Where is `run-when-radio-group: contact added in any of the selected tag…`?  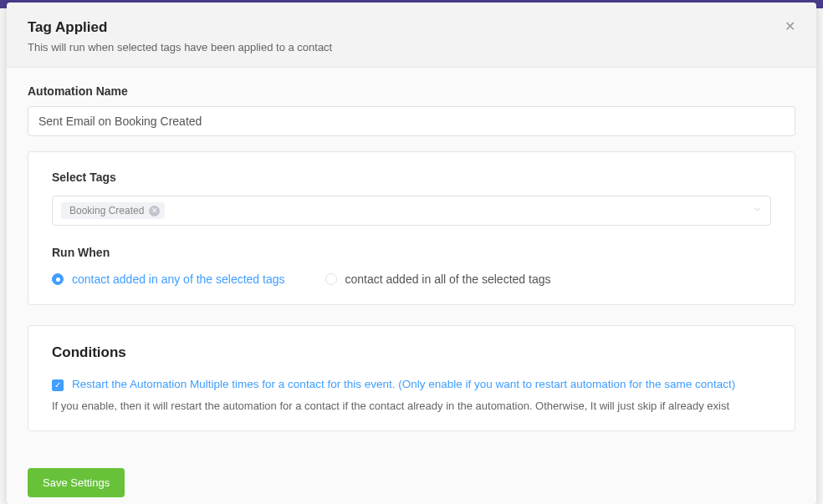
run-when-radio-group: contact added in any of the selected tag… is located at coordinates (412, 279).